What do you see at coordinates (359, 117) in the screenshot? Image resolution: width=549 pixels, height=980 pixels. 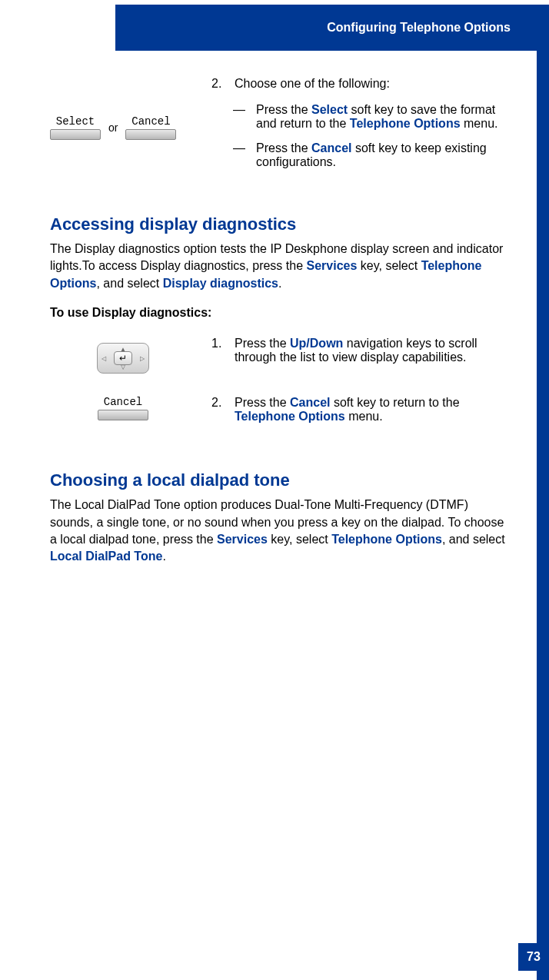 I see `sub-item-select: — Press the Select soft key to save the …` at bounding box center [359, 117].